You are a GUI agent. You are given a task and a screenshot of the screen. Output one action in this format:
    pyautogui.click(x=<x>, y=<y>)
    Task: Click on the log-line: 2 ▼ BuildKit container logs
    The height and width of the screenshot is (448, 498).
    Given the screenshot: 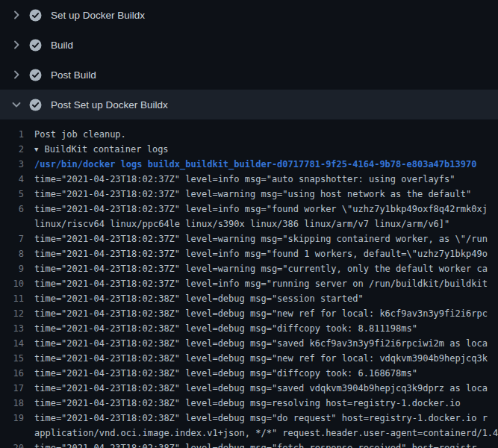 What is the action you would take?
    pyautogui.click(x=249, y=149)
    